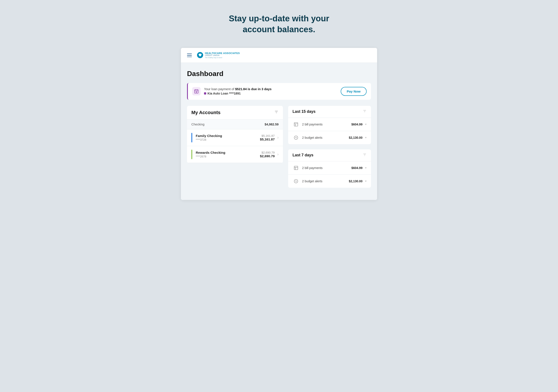 The height and width of the screenshot is (392, 558). What do you see at coordinates (366, 168) in the screenshot?
I see `last7-bill-chevron: ▾` at bounding box center [366, 168].